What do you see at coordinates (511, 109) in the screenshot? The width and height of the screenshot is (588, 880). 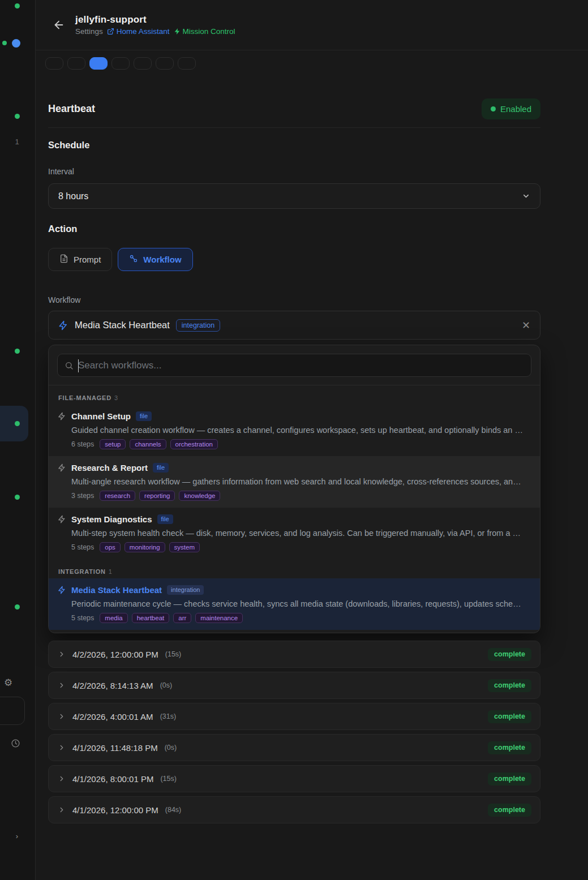 I see `status-badge-enabled: Enabled` at bounding box center [511, 109].